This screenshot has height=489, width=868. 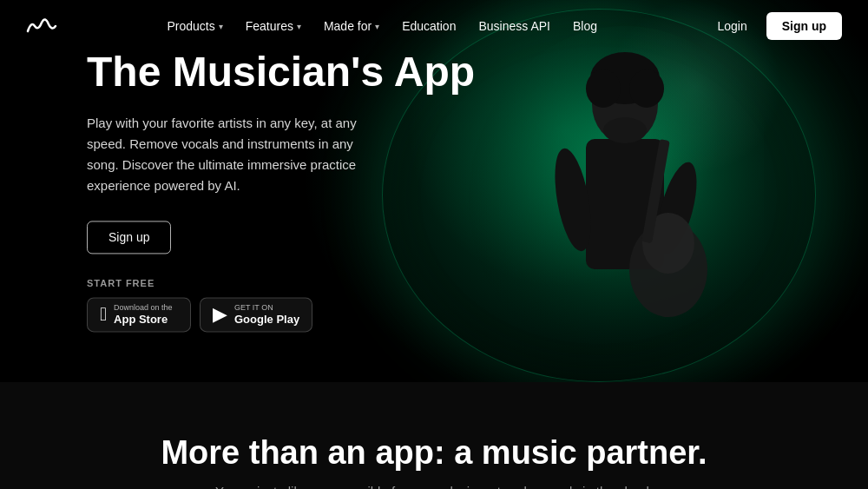 What do you see at coordinates (434, 453) in the screenshot?
I see `bottom-title: More than an app: a music partner.` at bounding box center [434, 453].